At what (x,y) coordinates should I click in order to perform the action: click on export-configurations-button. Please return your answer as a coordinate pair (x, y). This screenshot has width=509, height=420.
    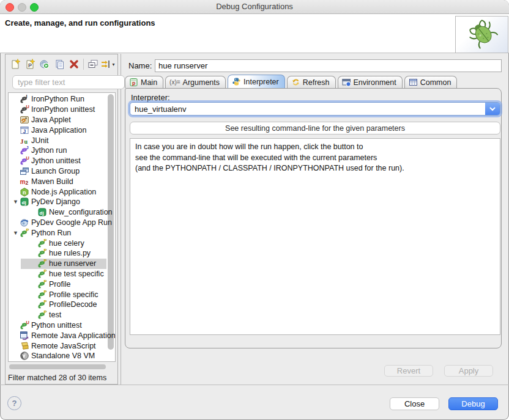
    Looking at the image, I should click on (45, 64).